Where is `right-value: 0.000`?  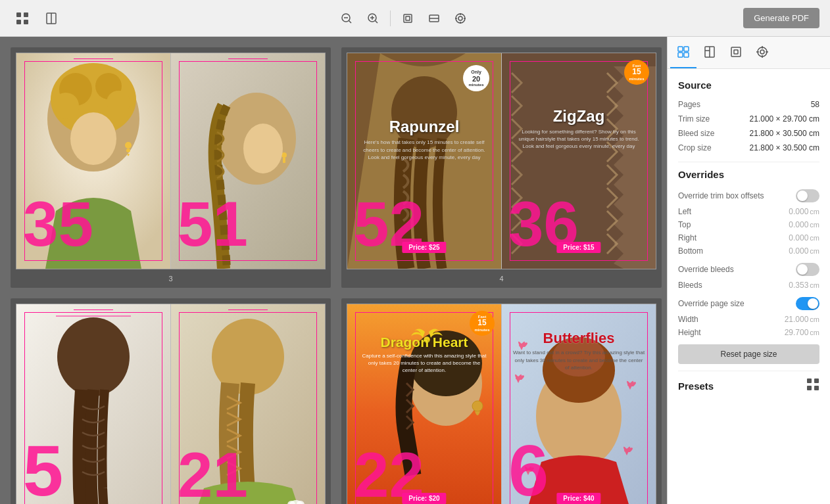
right-value: 0.000 is located at coordinates (798, 238).